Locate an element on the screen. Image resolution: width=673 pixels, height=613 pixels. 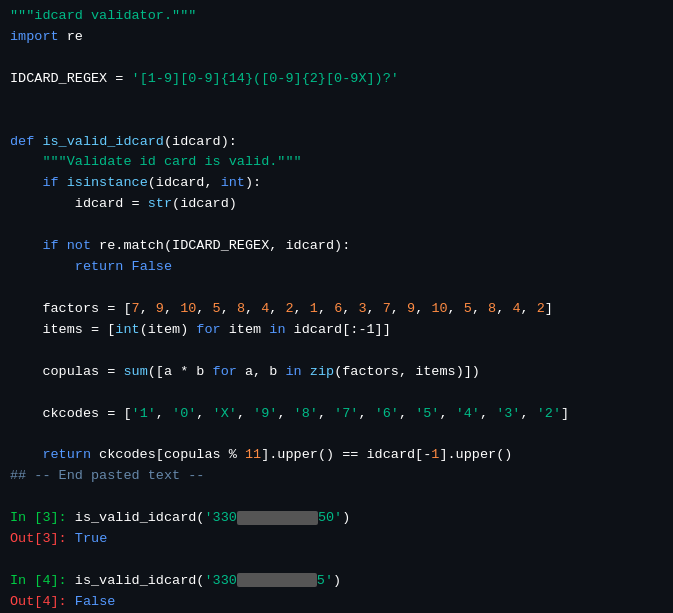
line-docstring2: """Validate id card is valid.""" is located at coordinates (336, 162).